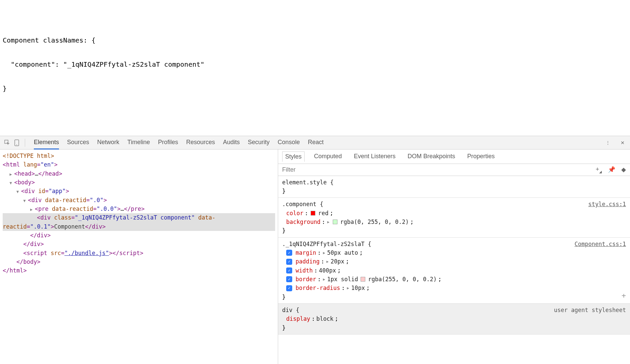 Image resolution: width=630 pixels, height=364 pixels. I want to click on styles-tabs: Styles Computed Event Listeners DOM Brea…, so click(454, 157).